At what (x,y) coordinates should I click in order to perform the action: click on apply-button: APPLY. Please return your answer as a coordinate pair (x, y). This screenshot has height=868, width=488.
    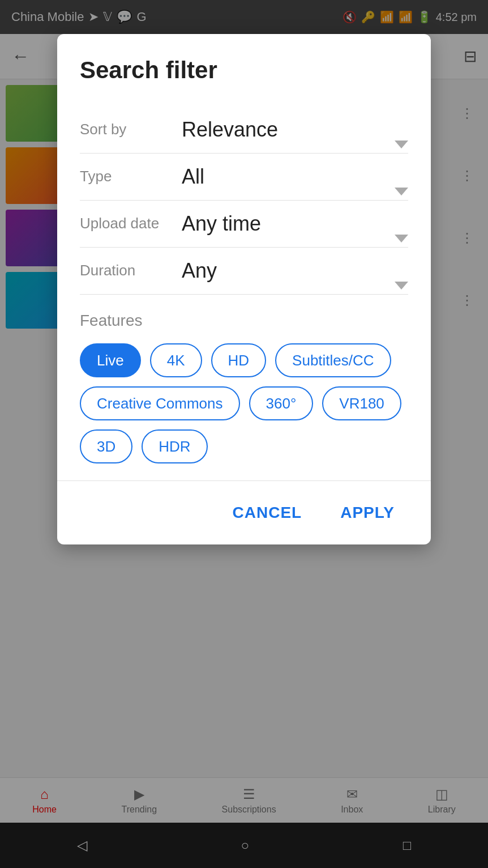
    Looking at the image, I should click on (367, 513).